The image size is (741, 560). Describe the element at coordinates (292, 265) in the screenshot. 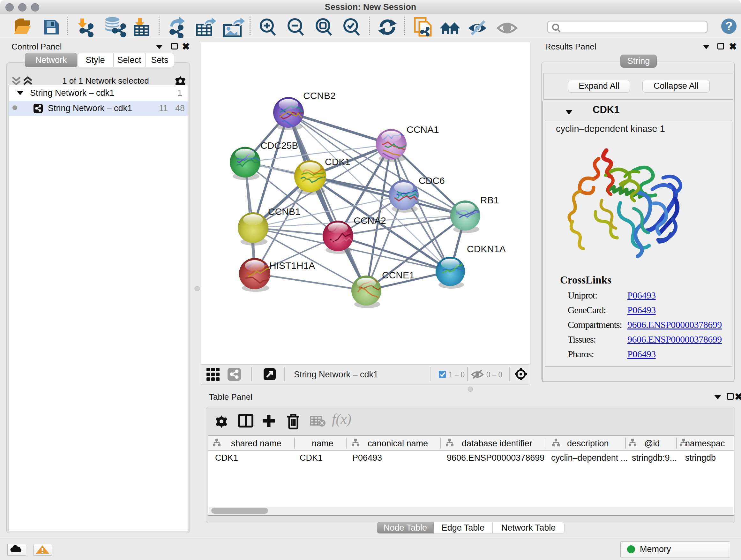

I see `svg-text: HIST1H1A` at that location.